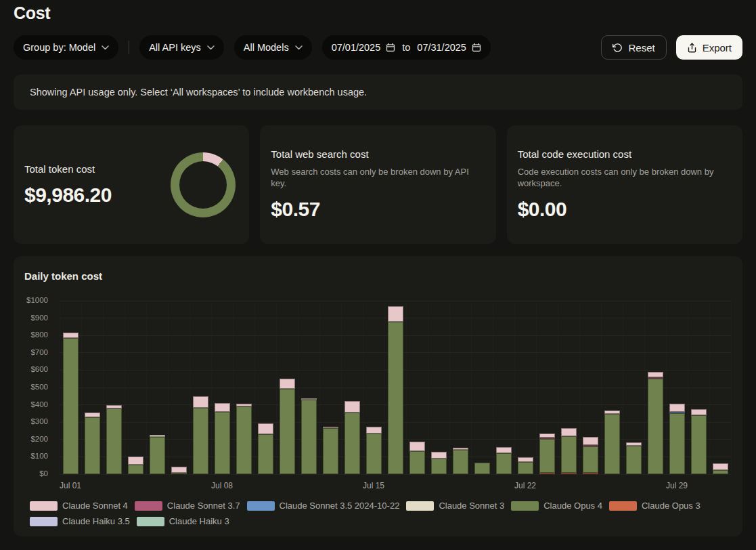  Describe the element at coordinates (671, 47) in the screenshot. I see `toolbar-actions: Reset Export` at that location.